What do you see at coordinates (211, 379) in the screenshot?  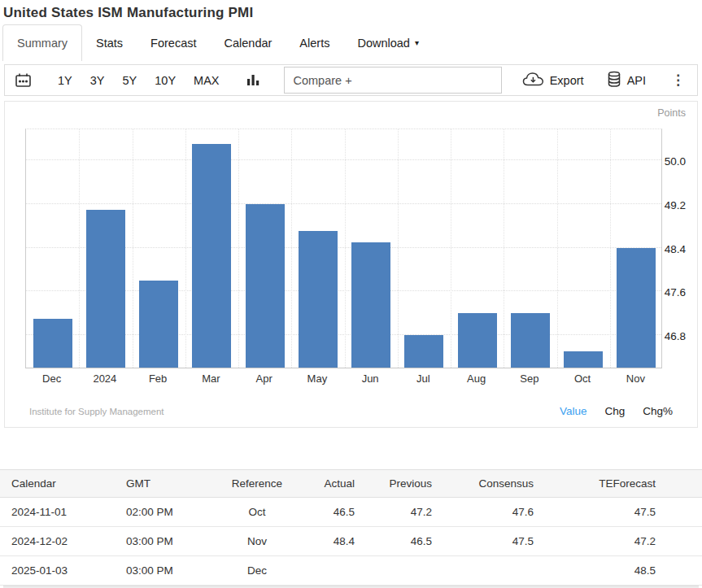 I see `x-axis-label-mar: Mar` at bounding box center [211, 379].